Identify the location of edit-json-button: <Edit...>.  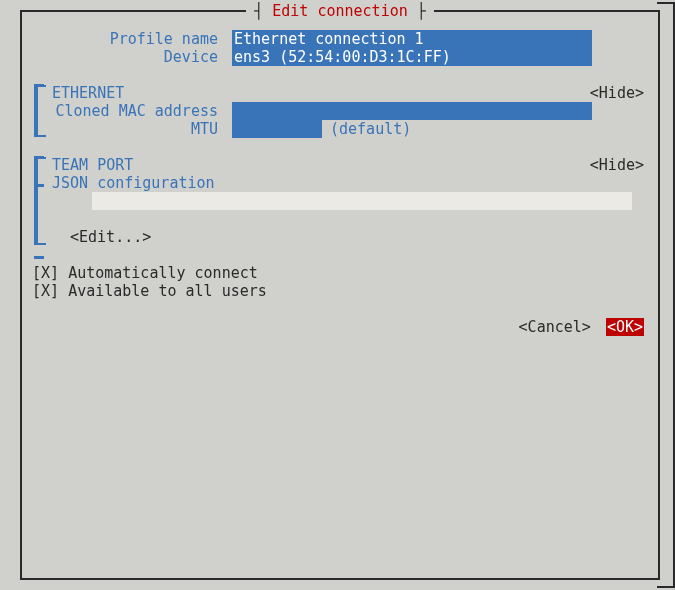
(359, 237).